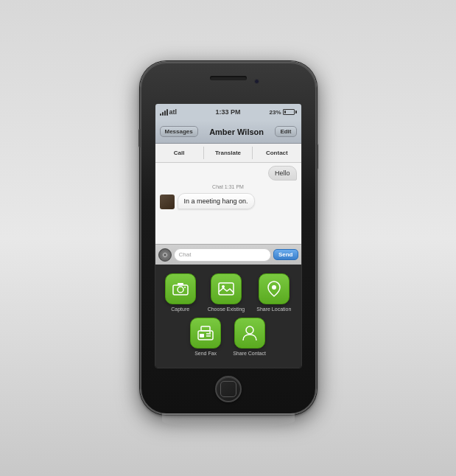 This screenshot has width=456, height=476. I want to click on old-message-container: Hello, so click(228, 172).